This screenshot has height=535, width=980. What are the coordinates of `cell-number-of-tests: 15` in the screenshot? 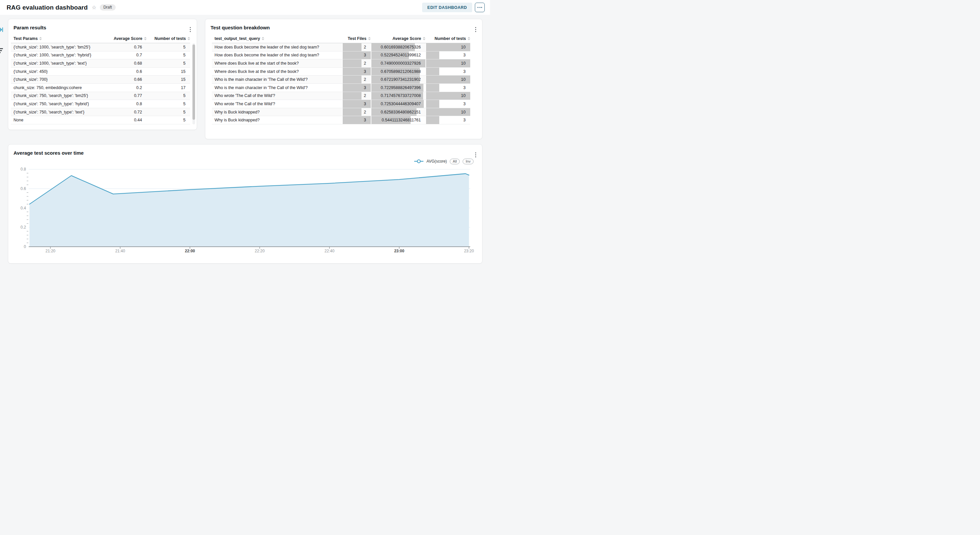 It's located at (168, 72).